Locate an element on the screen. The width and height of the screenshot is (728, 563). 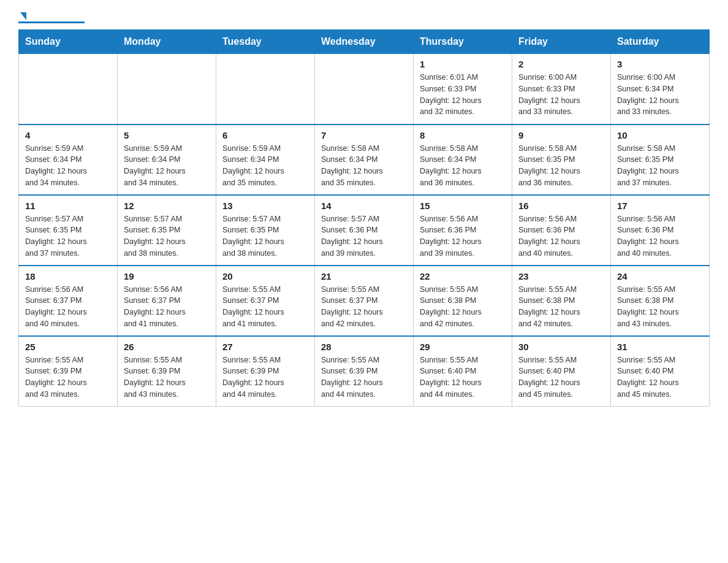
day-number: 5 is located at coordinates (167, 135).